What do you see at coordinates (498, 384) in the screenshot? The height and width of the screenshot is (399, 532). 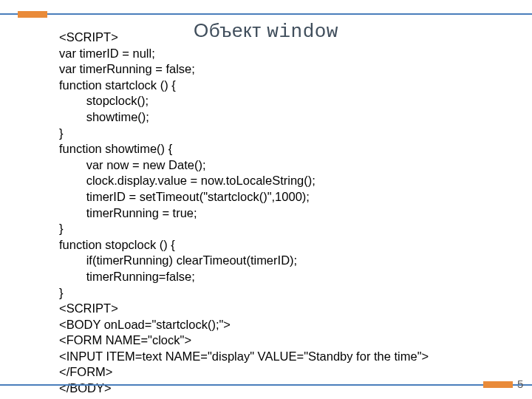 I see `bottom-accent-chip` at bounding box center [498, 384].